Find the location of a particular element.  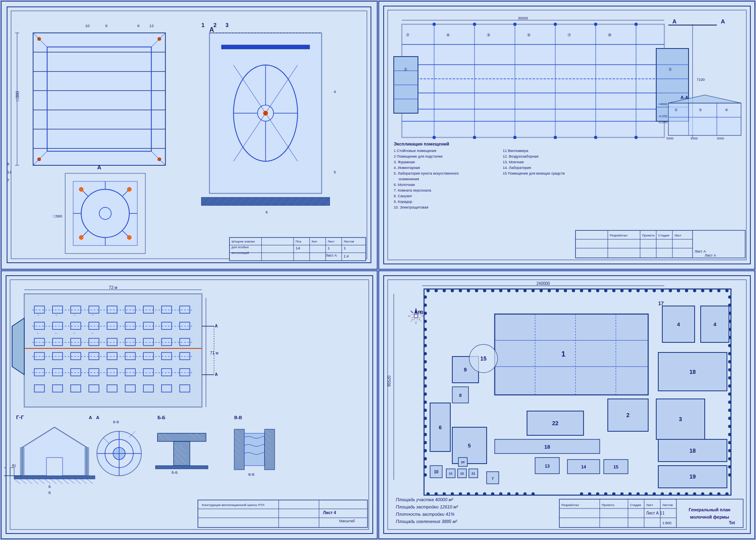

svg-text: Лист is located at coordinates (650, 505).